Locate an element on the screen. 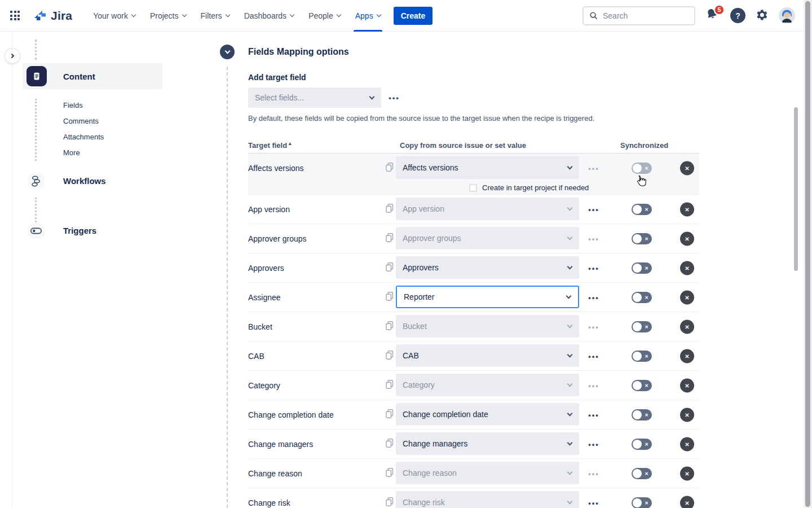 Image resolution: width=812 pixels, height=508 pixels. sidebar-collapse-button is located at coordinates (12, 56).